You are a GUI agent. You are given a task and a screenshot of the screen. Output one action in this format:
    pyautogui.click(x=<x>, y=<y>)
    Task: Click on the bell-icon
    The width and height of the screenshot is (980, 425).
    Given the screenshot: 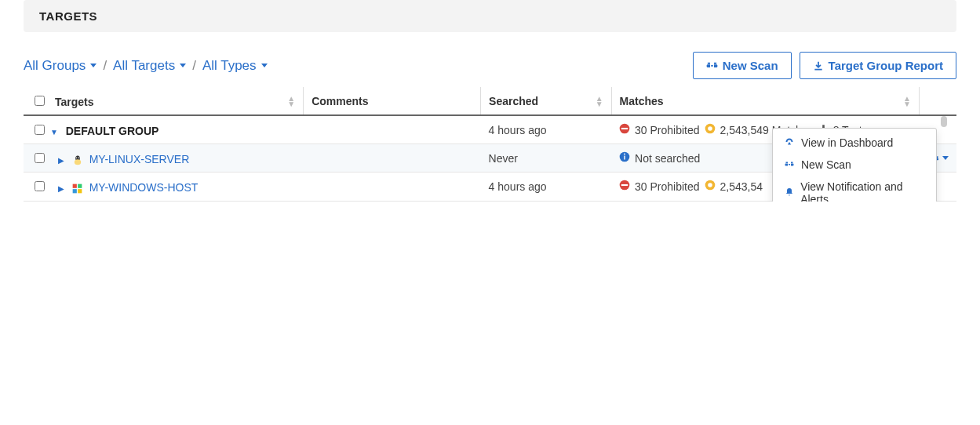 What is the action you would take?
    pyautogui.click(x=789, y=193)
    